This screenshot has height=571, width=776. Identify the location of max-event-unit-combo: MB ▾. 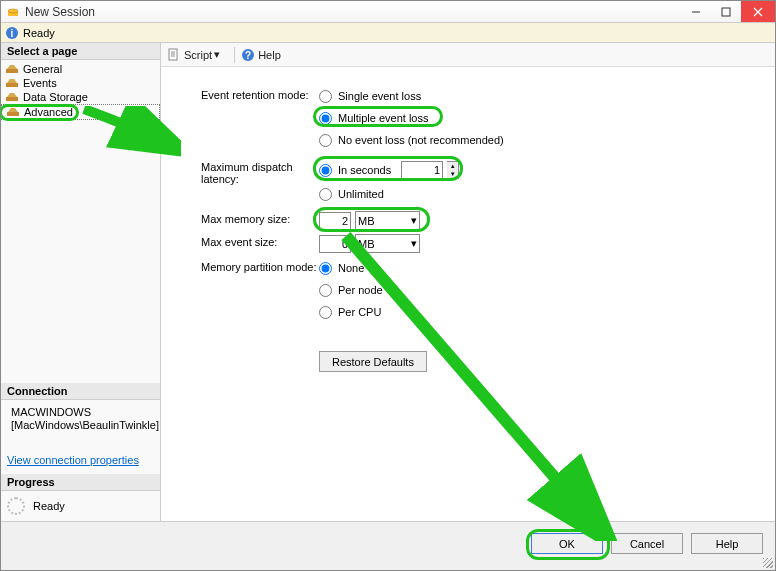
(388, 244).